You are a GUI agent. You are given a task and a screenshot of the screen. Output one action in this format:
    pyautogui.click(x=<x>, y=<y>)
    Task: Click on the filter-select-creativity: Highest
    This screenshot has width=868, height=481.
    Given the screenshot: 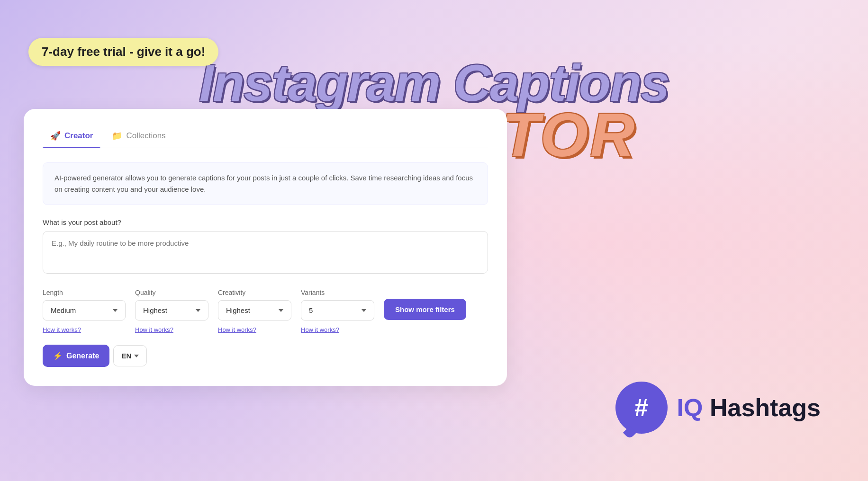 What is the action you would take?
    pyautogui.click(x=255, y=311)
    